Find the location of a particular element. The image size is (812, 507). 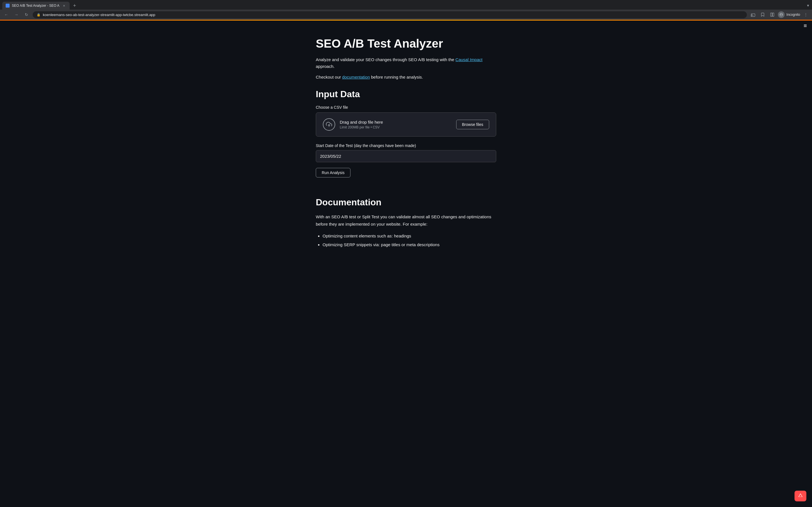

checkout-paragraph: Checkout our documentation before runnin… is located at coordinates (406, 77).